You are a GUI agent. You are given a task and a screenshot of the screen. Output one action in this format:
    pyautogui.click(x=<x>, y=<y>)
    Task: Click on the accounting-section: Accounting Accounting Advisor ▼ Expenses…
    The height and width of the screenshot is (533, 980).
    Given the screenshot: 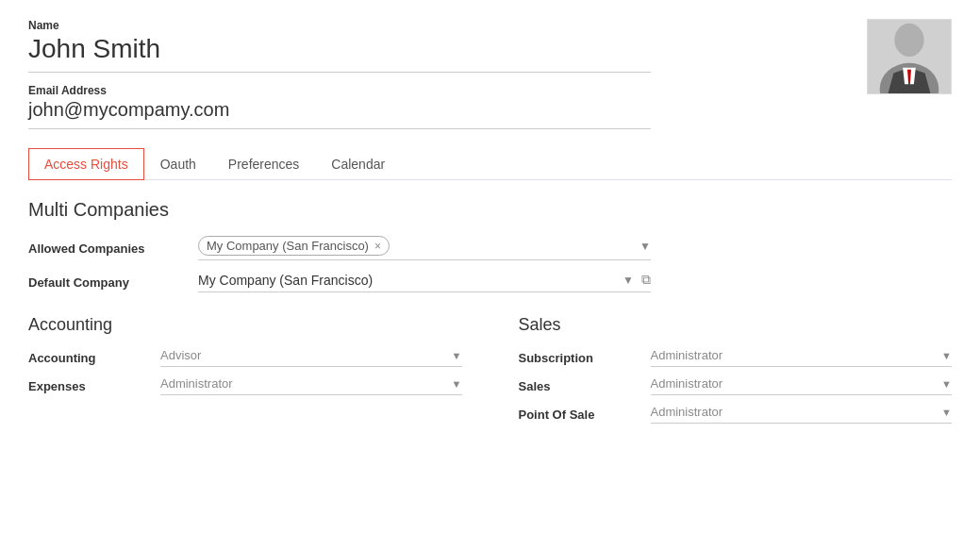 What is the action you would take?
    pyautogui.click(x=245, y=374)
    